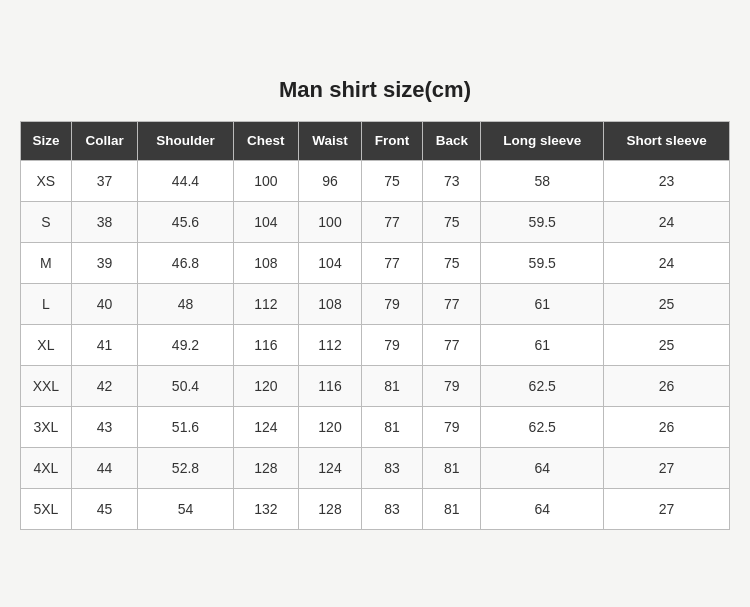  Describe the element at coordinates (330, 180) in the screenshot. I see `table-cell-0-4: 96` at that location.